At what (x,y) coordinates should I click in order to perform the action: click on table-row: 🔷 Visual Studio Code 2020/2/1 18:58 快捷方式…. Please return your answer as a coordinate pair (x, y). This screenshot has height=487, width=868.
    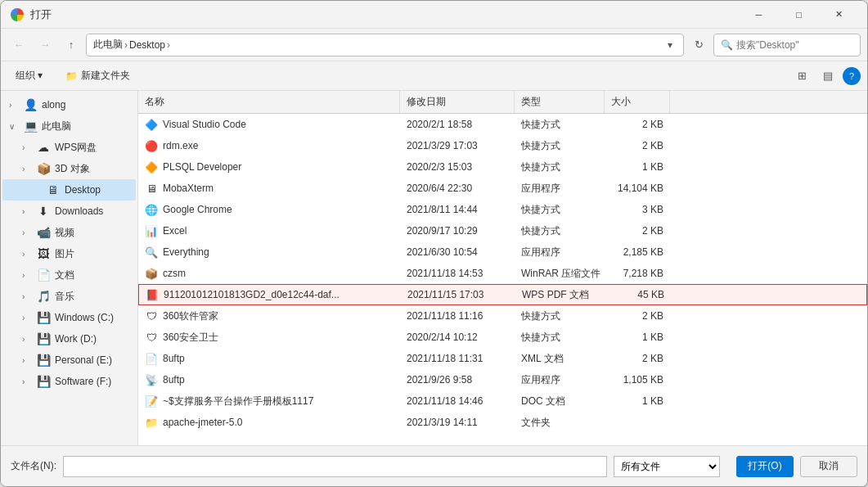
    Looking at the image, I should click on (502, 124).